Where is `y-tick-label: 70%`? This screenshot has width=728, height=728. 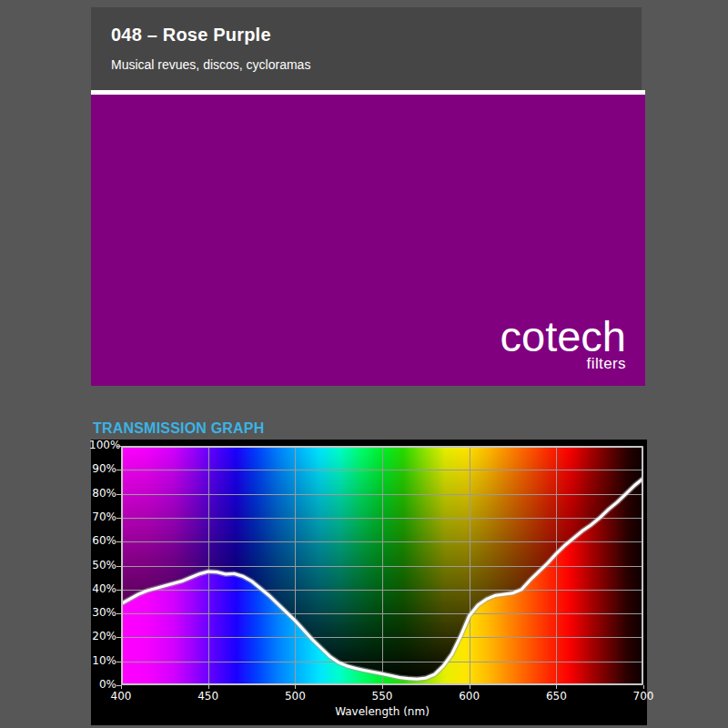
y-tick-label: 70% is located at coordinates (103, 517).